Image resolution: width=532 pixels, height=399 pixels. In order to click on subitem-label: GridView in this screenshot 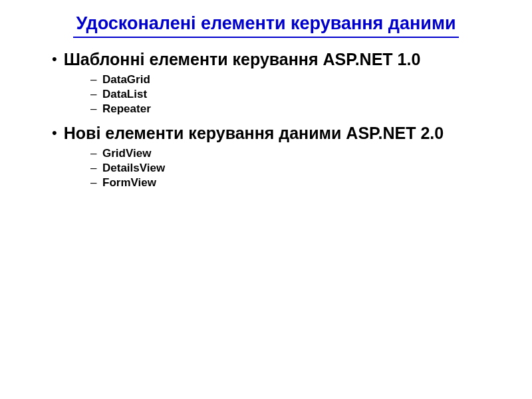, I will do `click(126, 154)`.